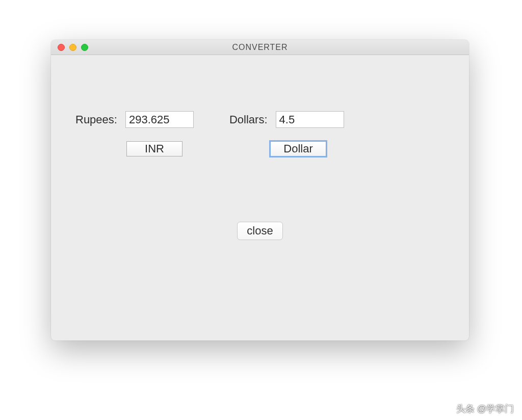 This screenshot has height=420, width=522. Describe the element at coordinates (249, 120) in the screenshot. I see `dollars-label: Dollars:` at that location.